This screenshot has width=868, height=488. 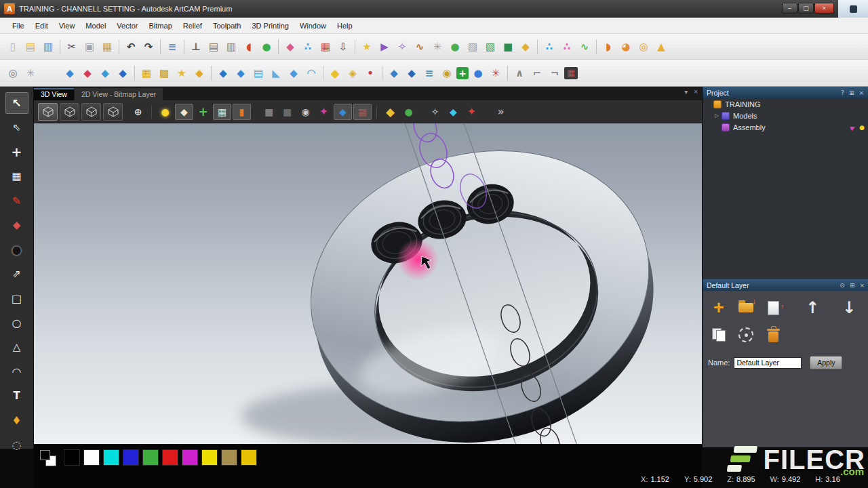 What do you see at coordinates (696, 92) in the screenshot?
I see `panel-close-icon: ×` at bounding box center [696, 92].